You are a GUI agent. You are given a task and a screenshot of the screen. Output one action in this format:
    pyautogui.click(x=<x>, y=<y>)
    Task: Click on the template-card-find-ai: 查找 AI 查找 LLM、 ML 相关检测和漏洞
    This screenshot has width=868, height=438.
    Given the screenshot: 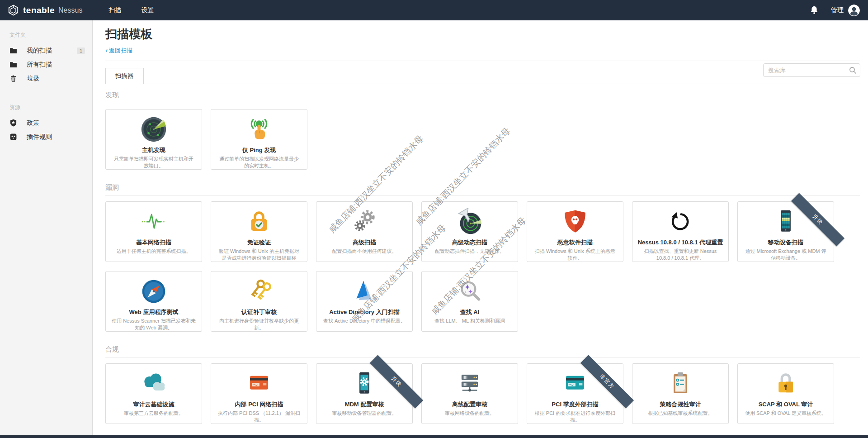 What is the action you would take?
    pyautogui.click(x=470, y=301)
    